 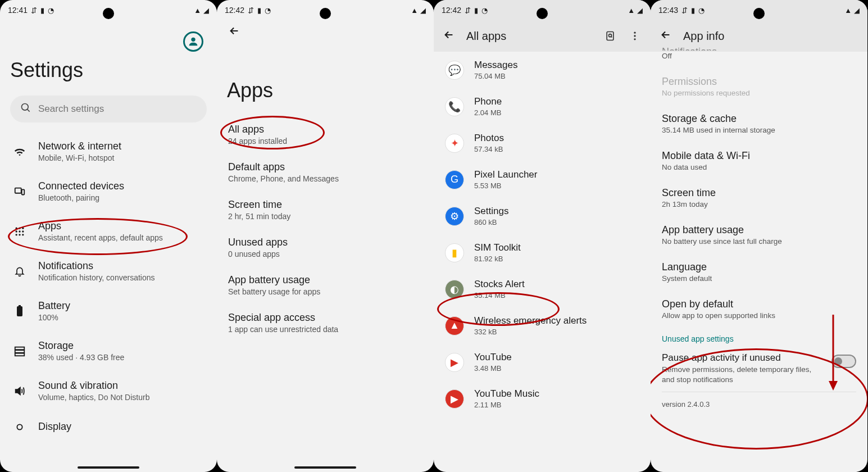 What do you see at coordinates (542, 70) in the screenshot?
I see `app-row-messages: 💬 Messages75.04 MB` at bounding box center [542, 70].